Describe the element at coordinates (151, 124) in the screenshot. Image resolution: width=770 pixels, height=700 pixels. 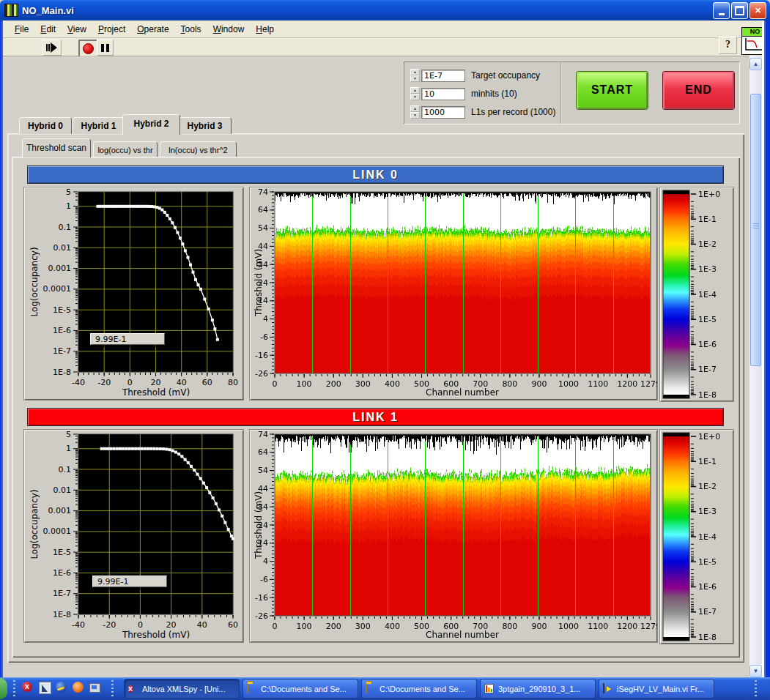
I see `tab-hybrid-2: Hybrid 2` at that location.